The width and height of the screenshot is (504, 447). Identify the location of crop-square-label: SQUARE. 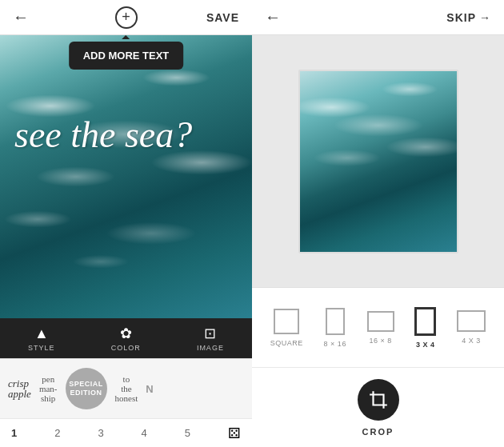
(286, 343).